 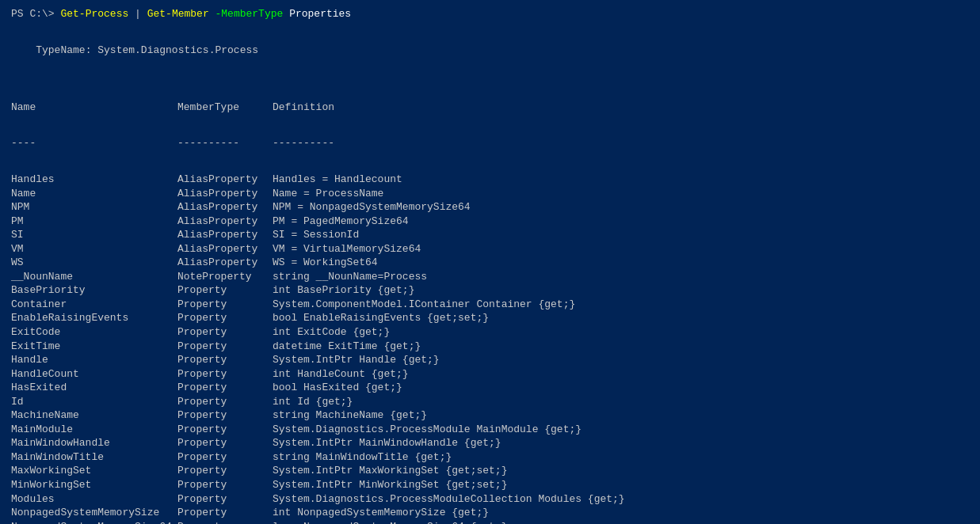 What do you see at coordinates (94, 485) in the screenshot?
I see `row-name: MinWorkingSet` at bounding box center [94, 485].